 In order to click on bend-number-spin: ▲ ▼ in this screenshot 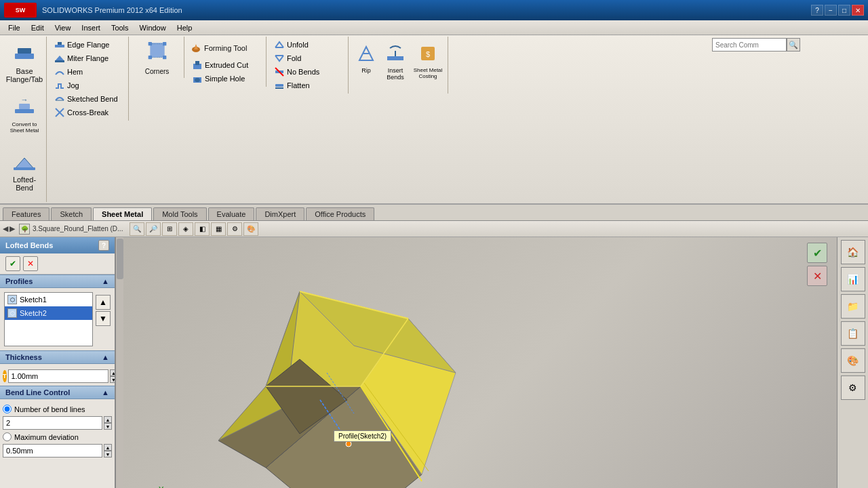, I will do `click(108, 423)`.